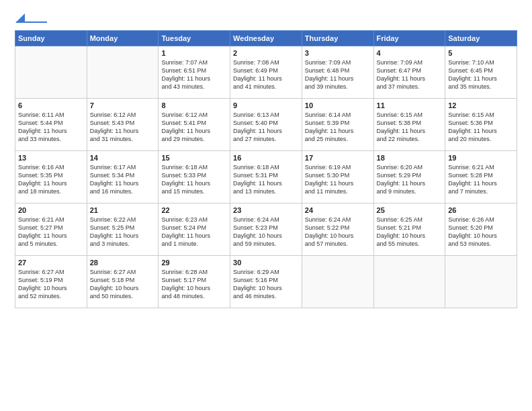 This screenshot has width=532, height=411. Describe the element at coordinates (122, 282) in the screenshot. I see `day-cell: 28Sunrise: 6:27 AMSunset: 5:18 PMDayligh…` at that location.